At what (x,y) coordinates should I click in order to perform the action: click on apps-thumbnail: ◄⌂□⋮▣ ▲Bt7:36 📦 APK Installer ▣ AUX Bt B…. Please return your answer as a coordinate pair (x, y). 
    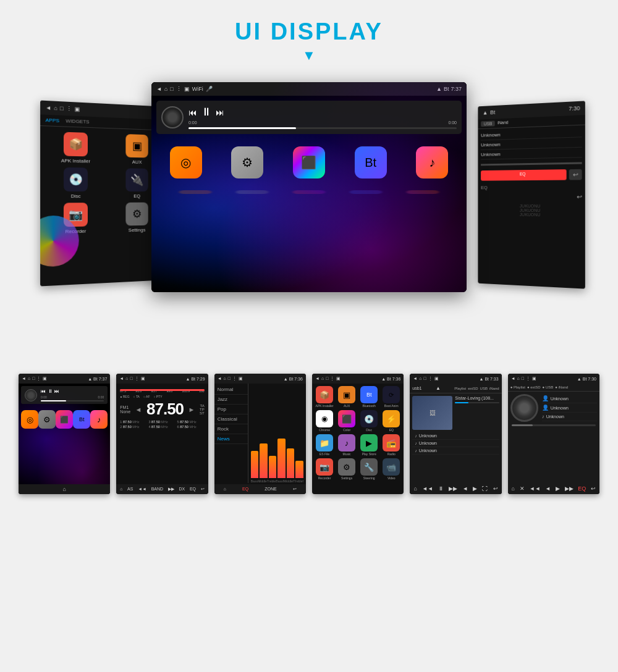
    Looking at the image, I should click on (358, 434).